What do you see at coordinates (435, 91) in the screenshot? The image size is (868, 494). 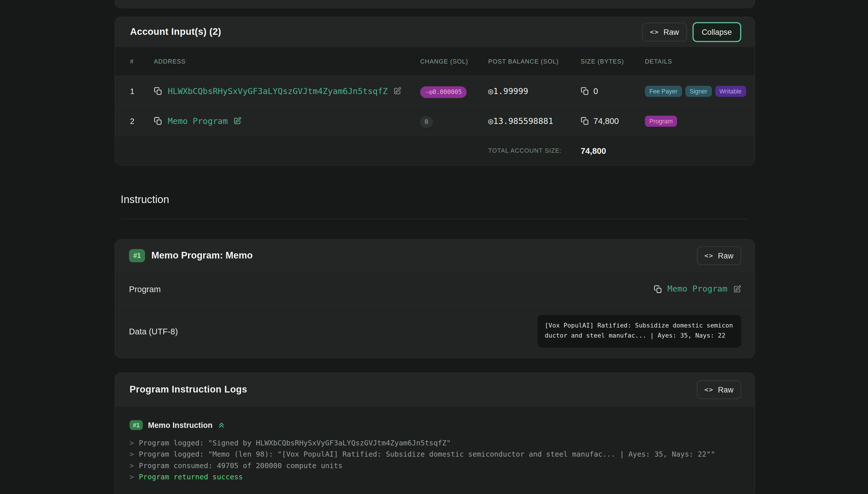 I see `account-table-row: 1 HLWXbCQbsRHySxVyGF3aLYQszGVJtm4Zyam6Jn…` at bounding box center [435, 91].